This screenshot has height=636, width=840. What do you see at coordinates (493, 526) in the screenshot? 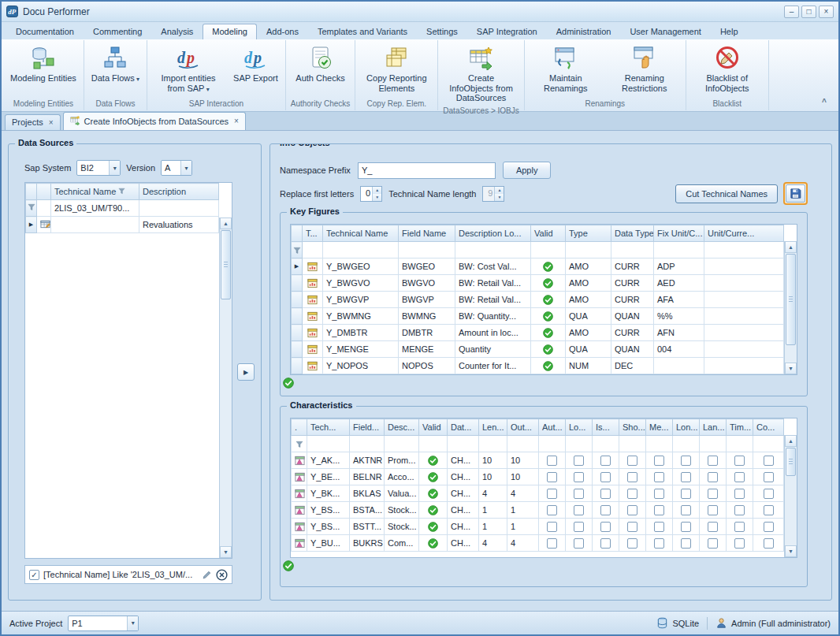
I see `length-cell: 1` at bounding box center [493, 526].